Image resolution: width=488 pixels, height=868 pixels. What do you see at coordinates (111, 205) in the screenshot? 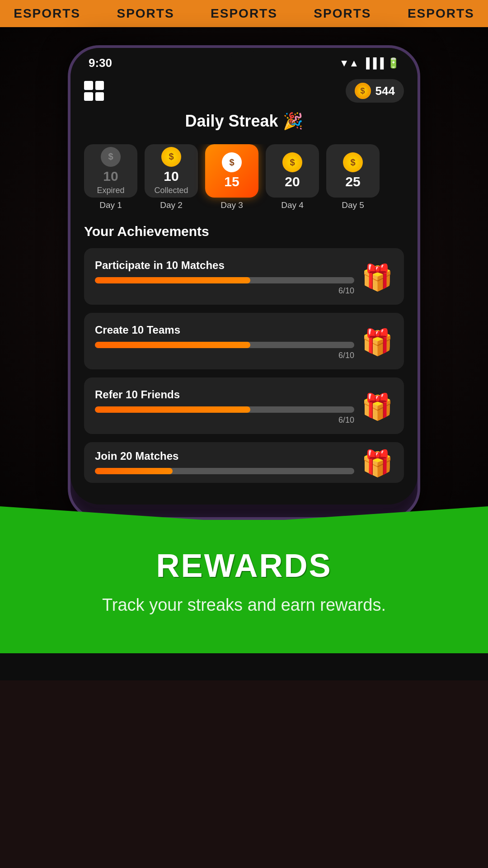
I see `streak-label-1: Day 1` at bounding box center [111, 205].